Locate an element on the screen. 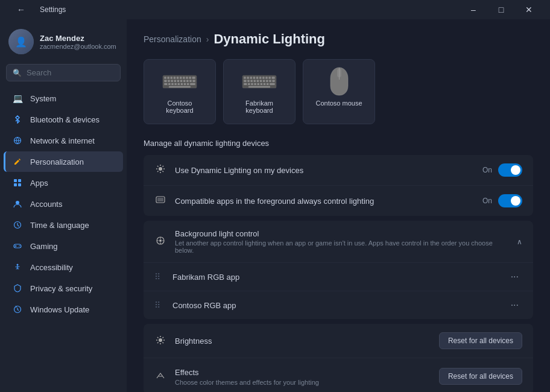 This screenshot has height=392, width=550. dynamic-lighting-right: On is located at coordinates (502, 170).